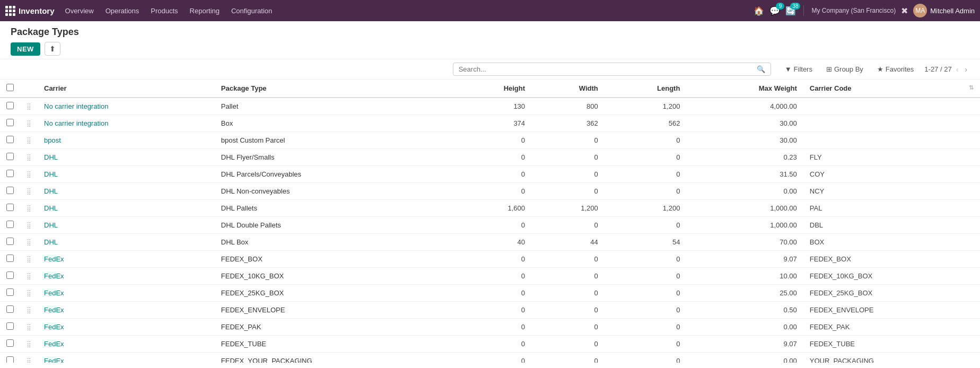  I want to click on header-package-type: Package Type, so click(334, 89).